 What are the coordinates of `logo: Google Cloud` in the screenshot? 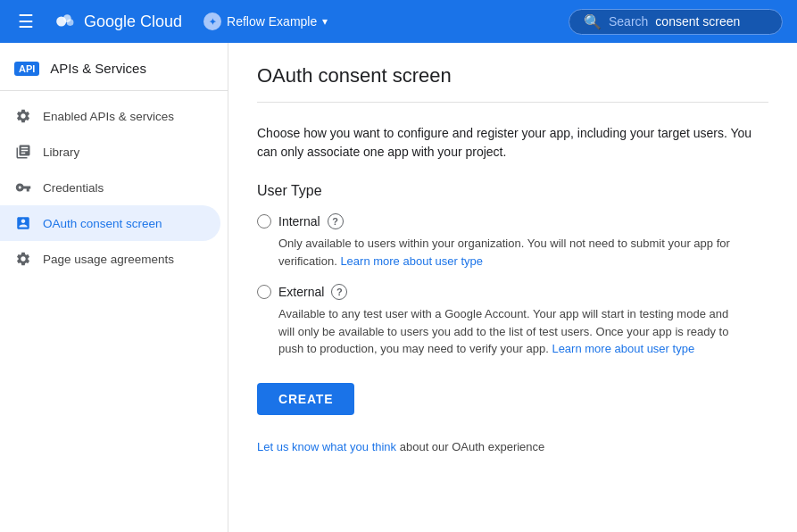 It's located at (117, 21).